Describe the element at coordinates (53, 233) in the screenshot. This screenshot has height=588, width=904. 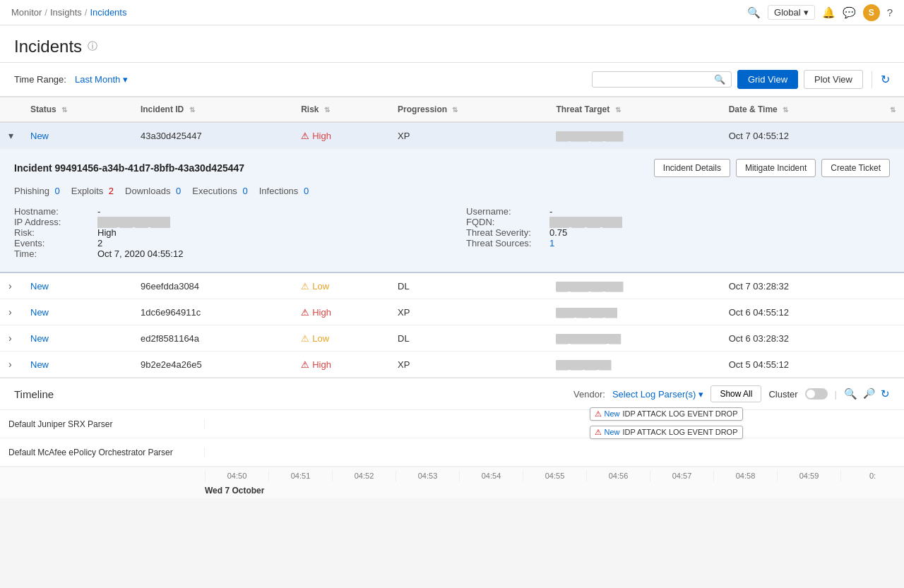
I see `detail-field-label: Risk:` at that location.